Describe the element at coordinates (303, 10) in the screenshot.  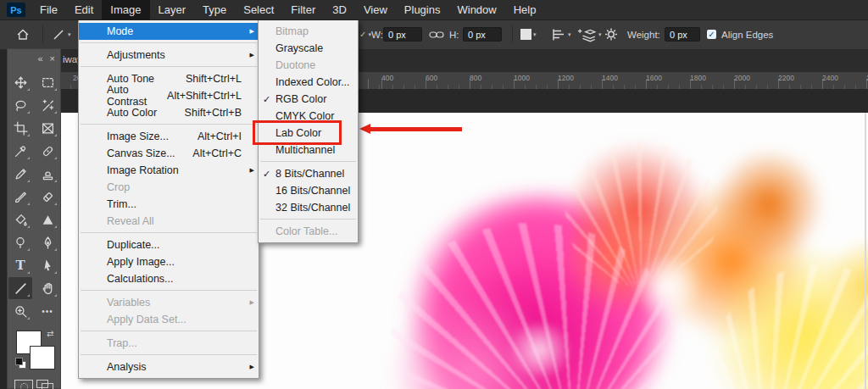
I see `menubar-item: Filter` at that location.